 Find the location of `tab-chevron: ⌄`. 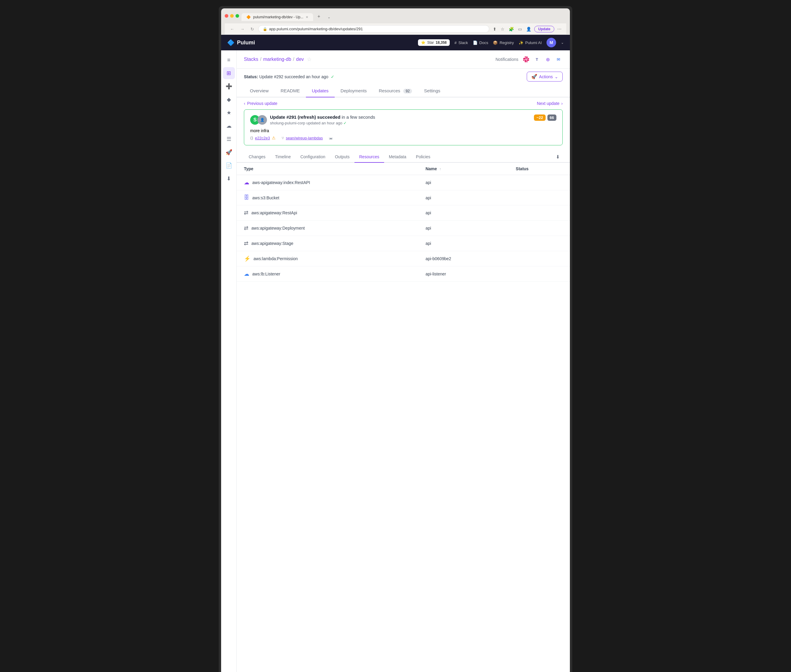

tab-chevron: ⌄ is located at coordinates (329, 17).